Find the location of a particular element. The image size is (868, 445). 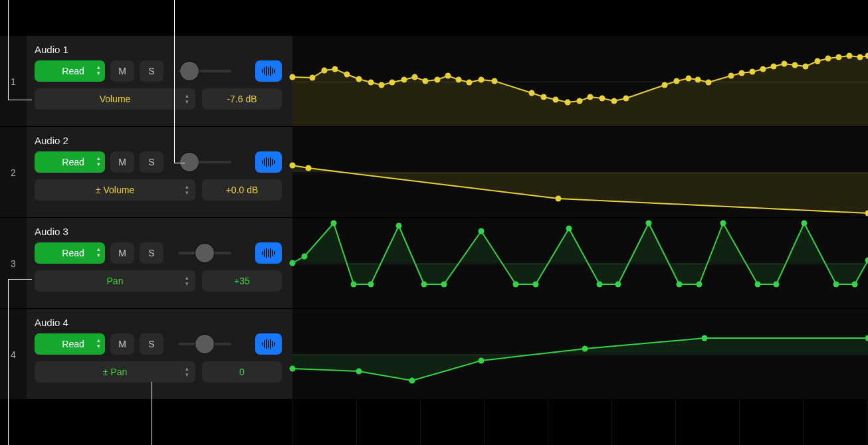

automation-value-display: +35 is located at coordinates (242, 281).